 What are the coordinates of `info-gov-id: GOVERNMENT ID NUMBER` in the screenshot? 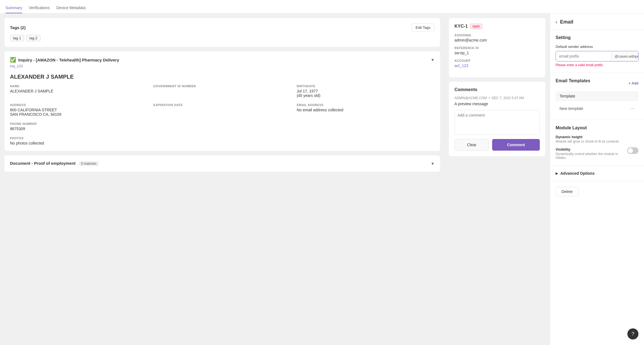 It's located at (222, 91).